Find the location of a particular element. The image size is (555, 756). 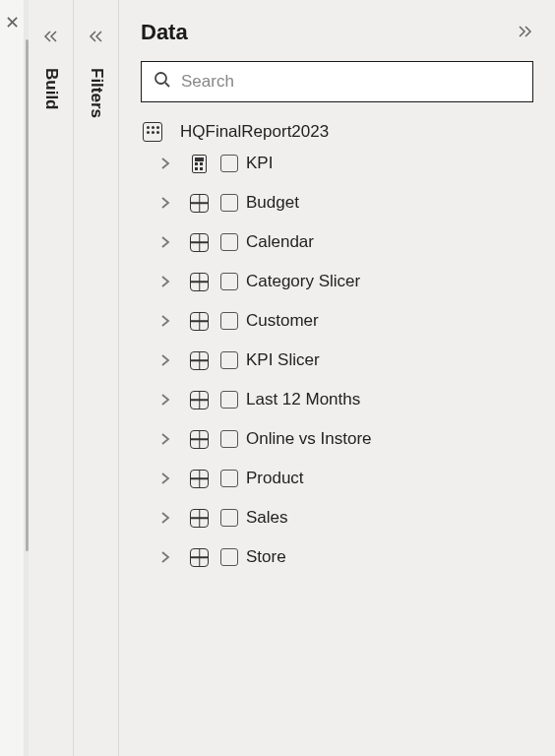

close-icon: ✕ is located at coordinates (12, 23).